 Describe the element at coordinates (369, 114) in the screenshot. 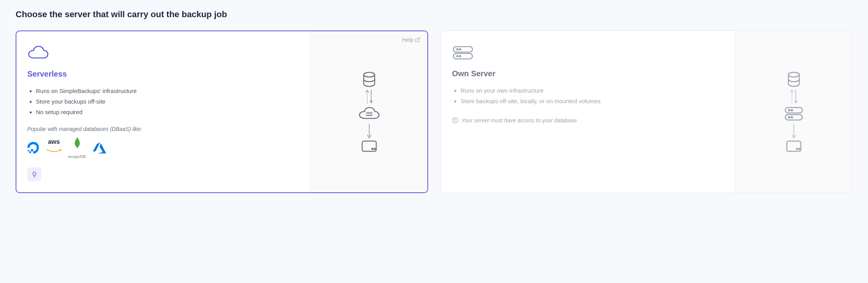

I see `cloud-server-icon` at that location.